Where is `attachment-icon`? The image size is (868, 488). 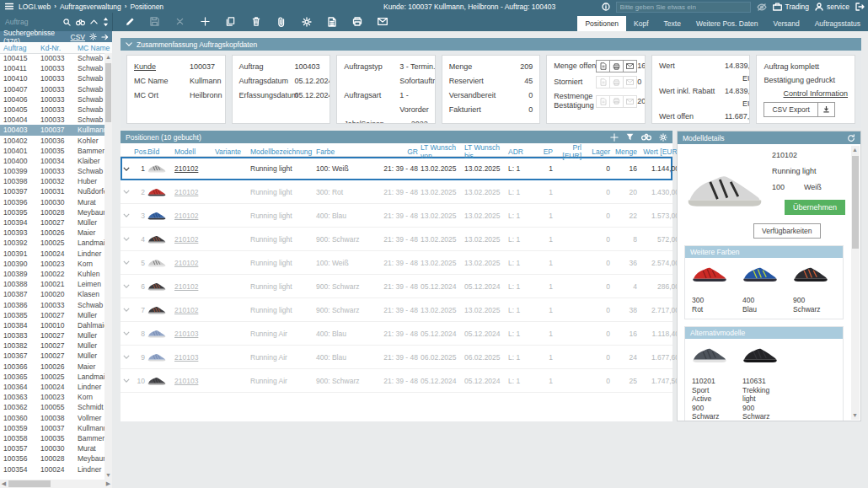 attachment-icon is located at coordinates (281, 22).